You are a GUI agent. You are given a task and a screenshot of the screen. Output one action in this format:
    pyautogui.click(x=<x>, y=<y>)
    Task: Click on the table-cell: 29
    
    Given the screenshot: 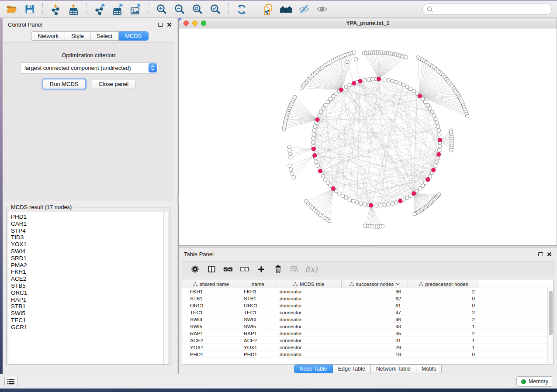 What is the action you would take?
    pyautogui.click(x=375, y=347)
    